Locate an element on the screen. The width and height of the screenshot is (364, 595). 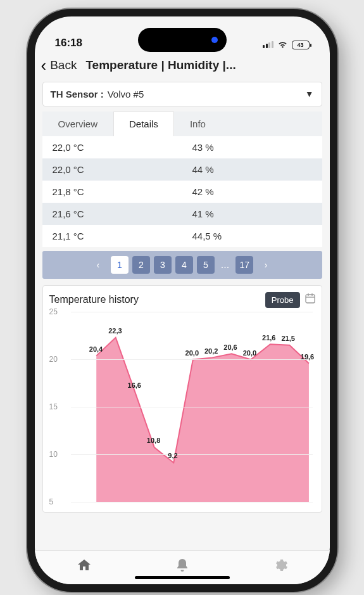
y-tick-label: 25 is located at coordinates (53, 312).